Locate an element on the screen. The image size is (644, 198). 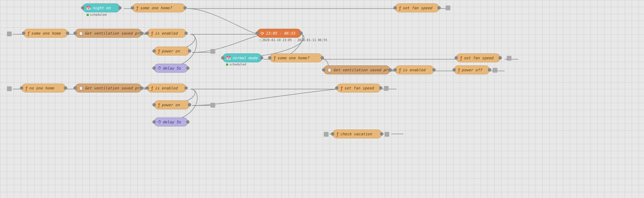
delay-icon2: ⏱ is located at coordinates (159, 122).